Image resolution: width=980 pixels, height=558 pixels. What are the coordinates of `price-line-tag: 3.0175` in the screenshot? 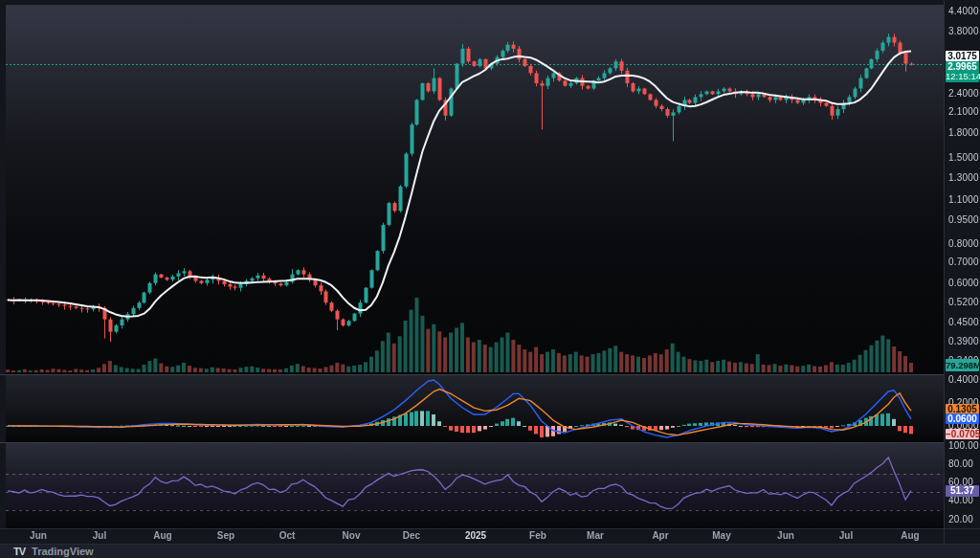 It's located at (963, 56).